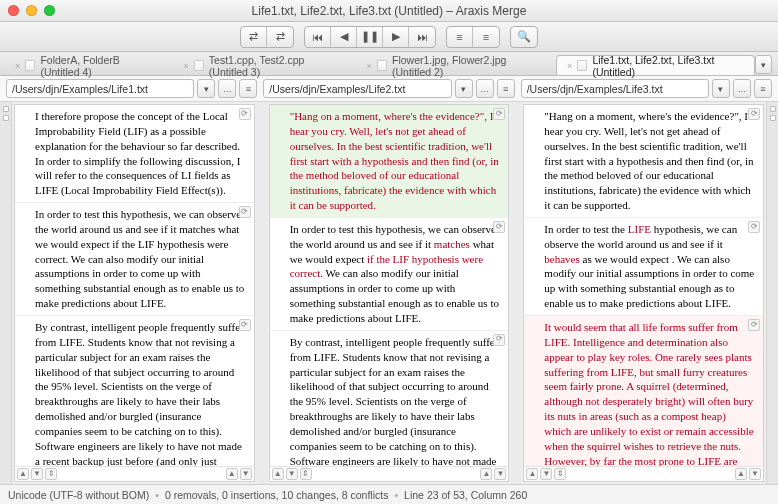 The width and height of the screenshot is (778, 504). Describe the element at coordinates (524, 37) in the screenshot. I see `search-button: 🔍` at that location.